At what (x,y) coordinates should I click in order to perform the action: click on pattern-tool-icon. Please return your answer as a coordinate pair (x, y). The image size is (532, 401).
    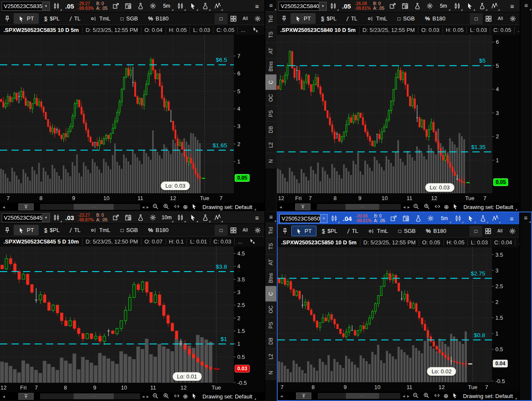
    Looking at the image, I should click on (495, 219).